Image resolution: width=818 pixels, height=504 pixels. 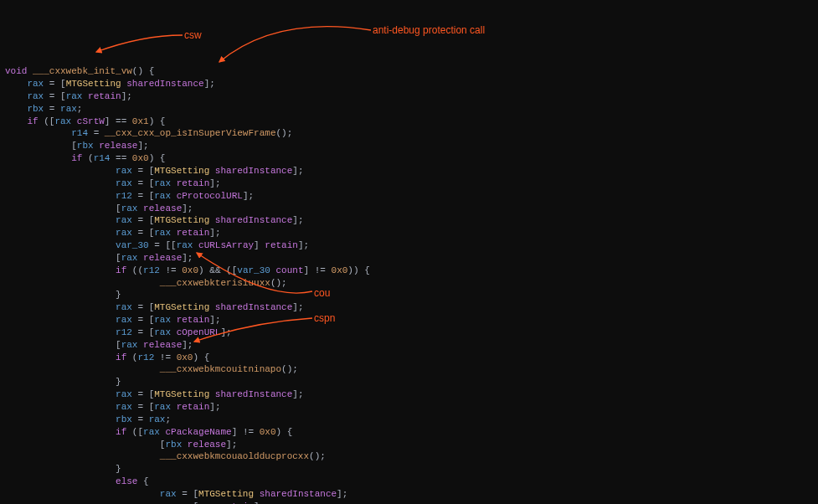 I want to click on antidebug-call: __cxx_cxx_op_isInSuperViewFrame, so click(x=191, y=133).